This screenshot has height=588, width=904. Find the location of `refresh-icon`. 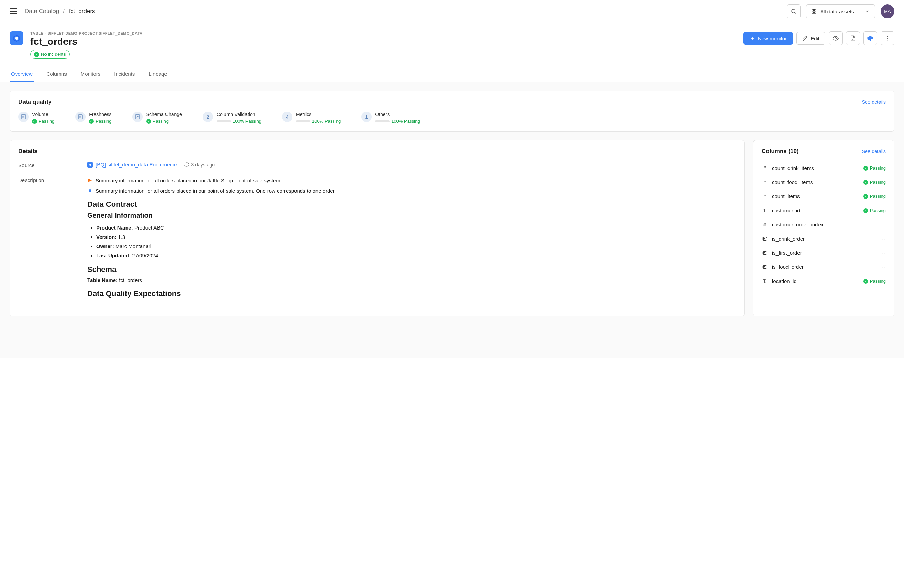

refresh-icon is located at coordinates (187, 165).